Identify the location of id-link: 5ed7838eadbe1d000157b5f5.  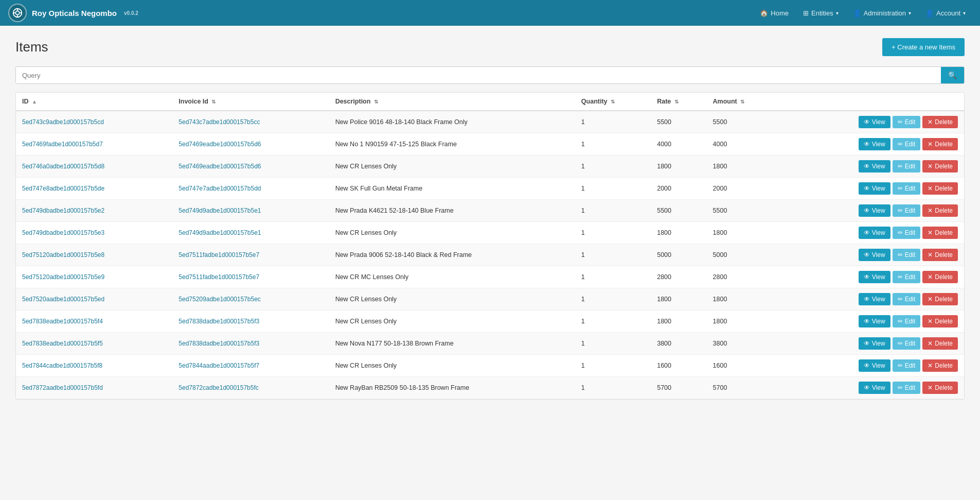
(63, 343).